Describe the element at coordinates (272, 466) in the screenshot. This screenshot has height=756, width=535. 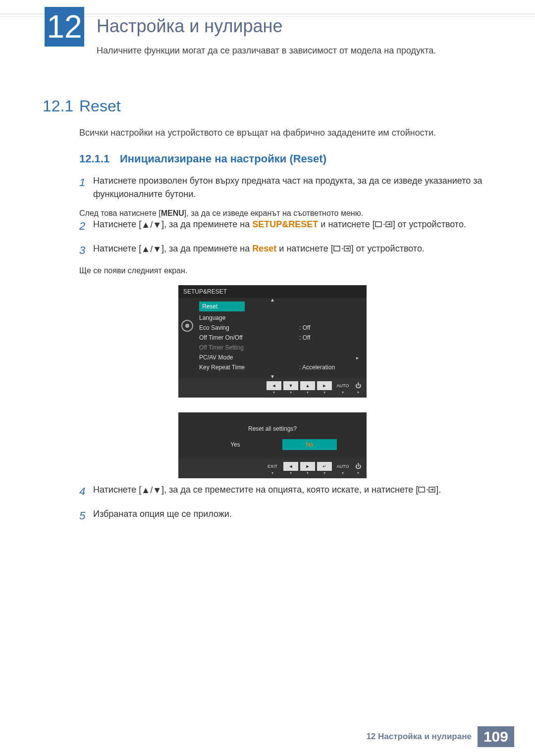
I see `exit-label: EXIT` at that location.